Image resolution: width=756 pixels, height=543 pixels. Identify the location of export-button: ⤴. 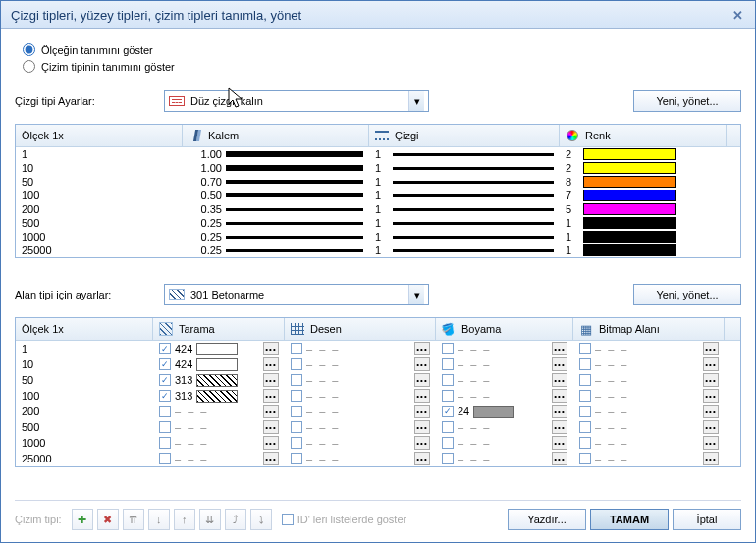
(236, 519).